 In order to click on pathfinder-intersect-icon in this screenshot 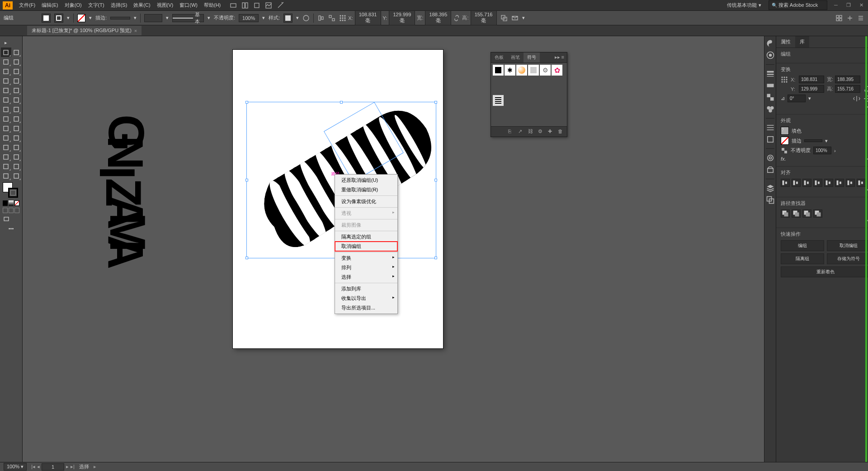, I will do `click(807, 214)`.